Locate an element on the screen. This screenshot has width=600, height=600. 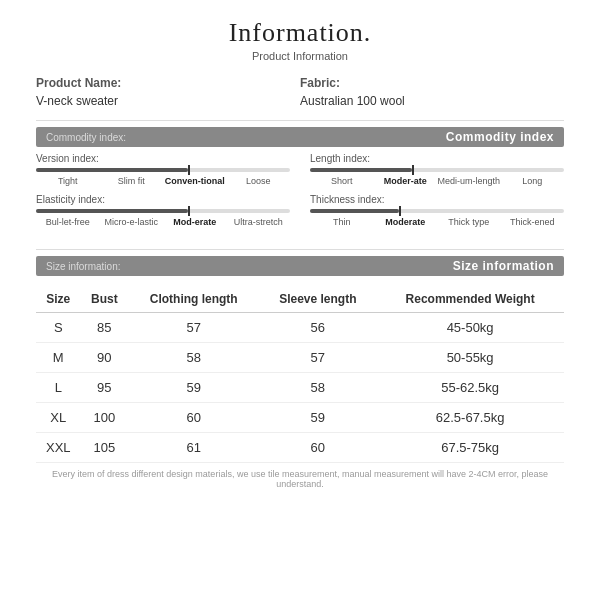
fabric-label: Fabric: is located at coordinates (432, 83).